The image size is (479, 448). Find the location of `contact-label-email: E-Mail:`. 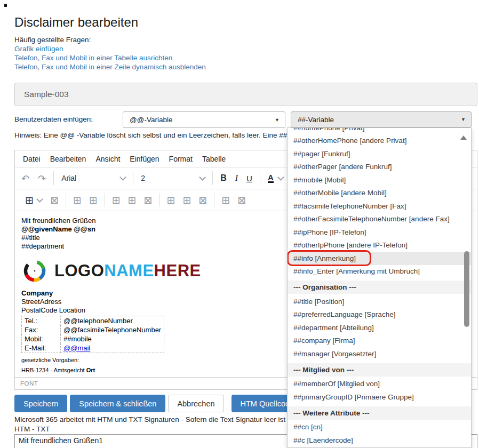

contact-label-email: E-Mail: is located at coordinates (42, 348).